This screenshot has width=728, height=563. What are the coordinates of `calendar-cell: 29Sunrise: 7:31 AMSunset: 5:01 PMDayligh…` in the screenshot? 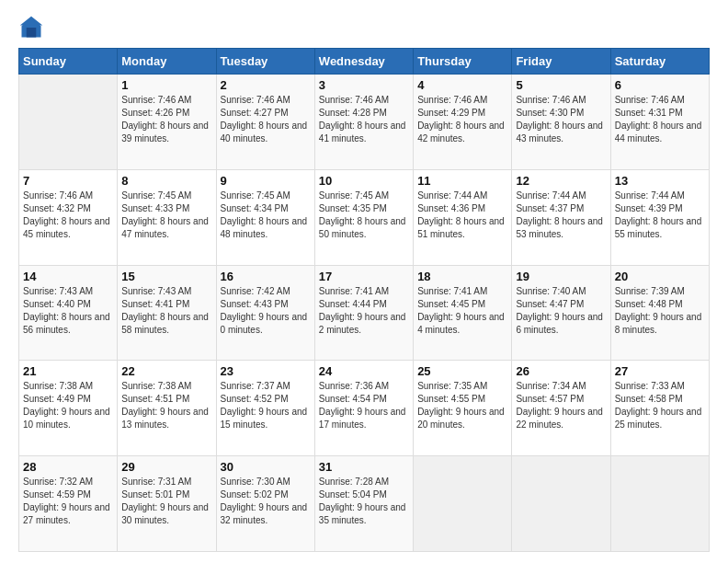 It's located at (167, 504).